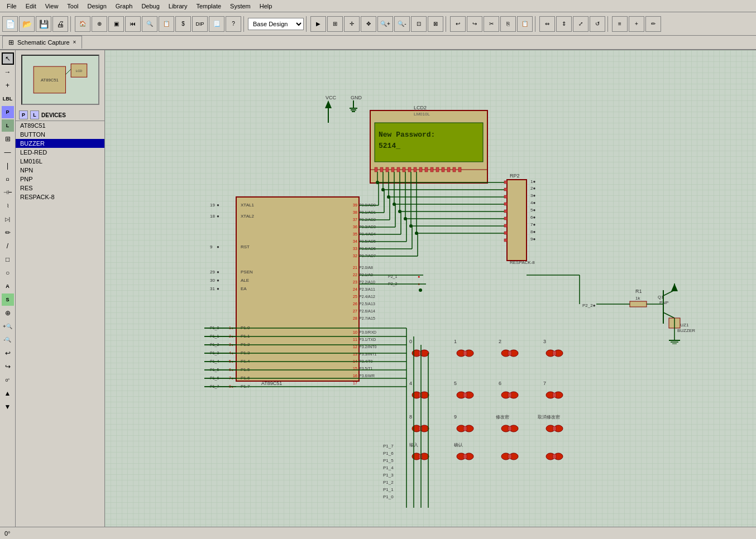  What do you see at coordinates (12, 6) in the screenshot?
I see `menu-file: File` at bounding box center [12, 6].